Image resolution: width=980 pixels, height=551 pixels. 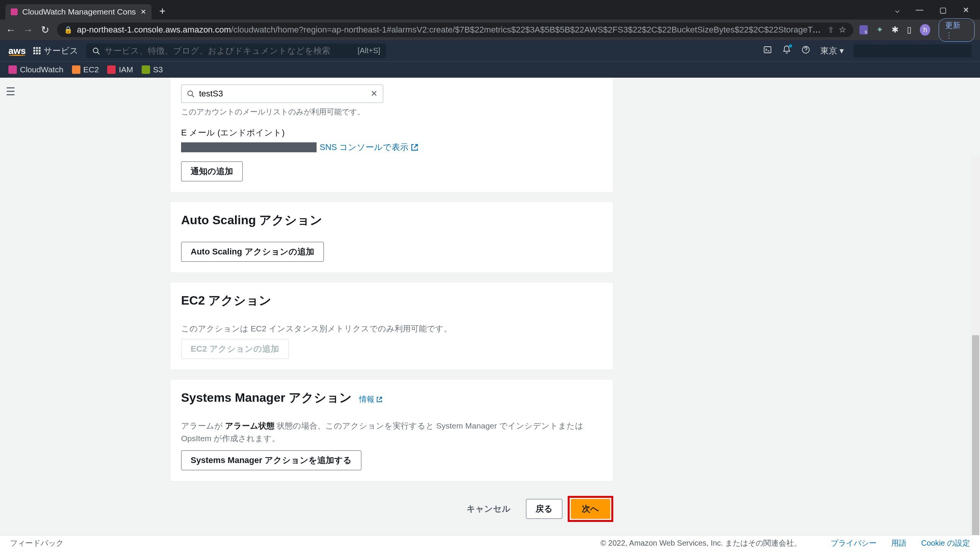 What do you see at coordinates (392, 237) in the screenshot?
I see `autoscaling-panel: Auto Scaling アクション Auto Scaling アクションの追加` at bounding box center [392, 237].